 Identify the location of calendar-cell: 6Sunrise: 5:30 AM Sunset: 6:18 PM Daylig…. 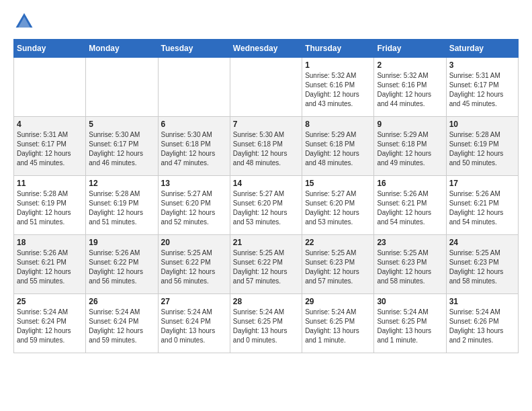
(193, 146).